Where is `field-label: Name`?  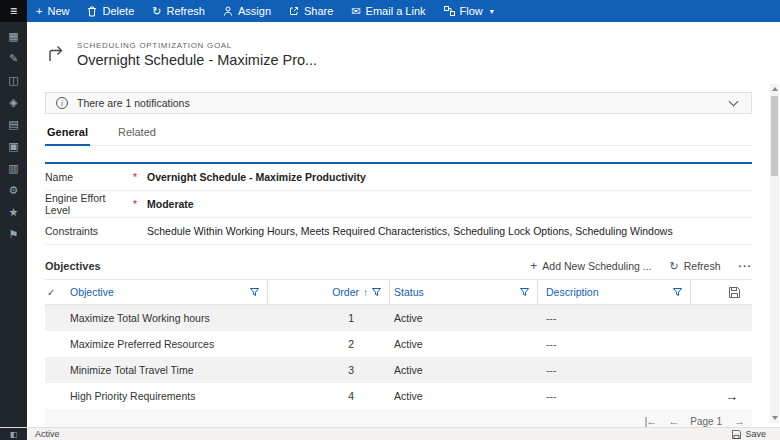
field-label: Name is located at coordinates (89, 177).